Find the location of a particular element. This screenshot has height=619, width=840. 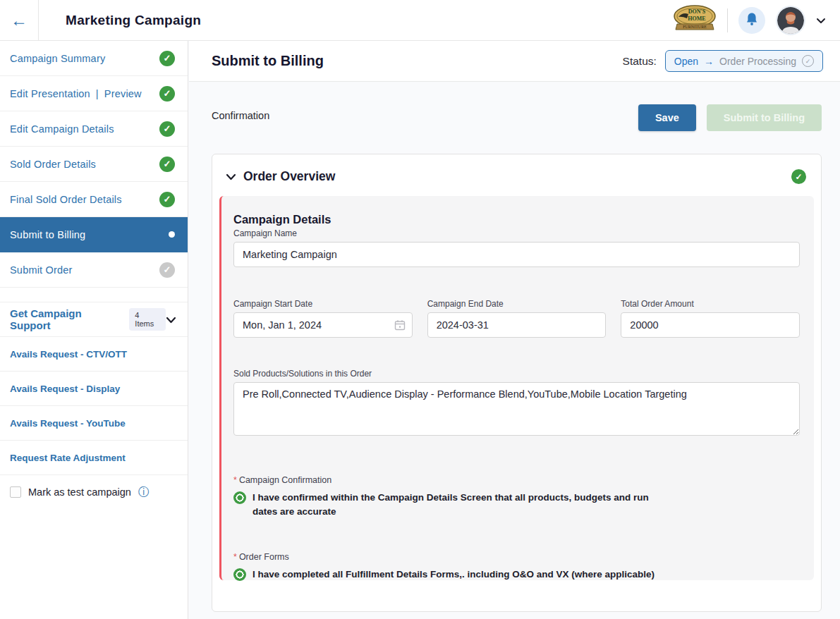

status-transition-badge: Open → Order Processing ✓ is located at coordinates (744, 61).